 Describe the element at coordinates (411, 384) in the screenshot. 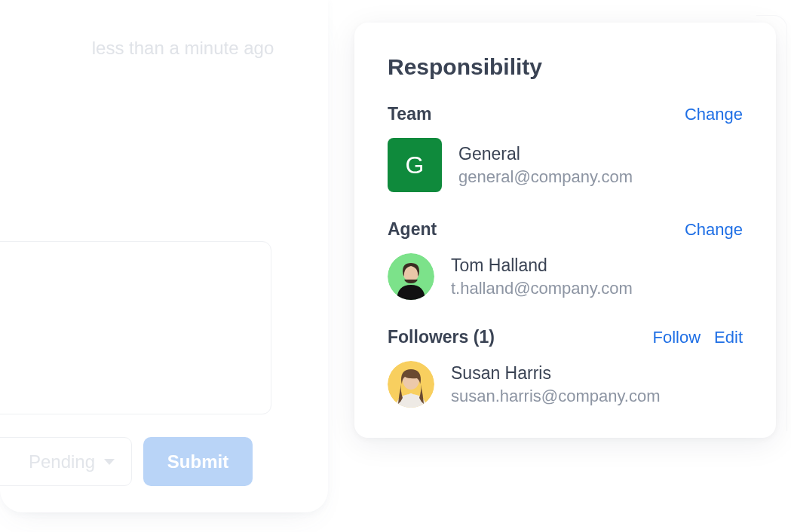

I see `follower-avatar` at that location.